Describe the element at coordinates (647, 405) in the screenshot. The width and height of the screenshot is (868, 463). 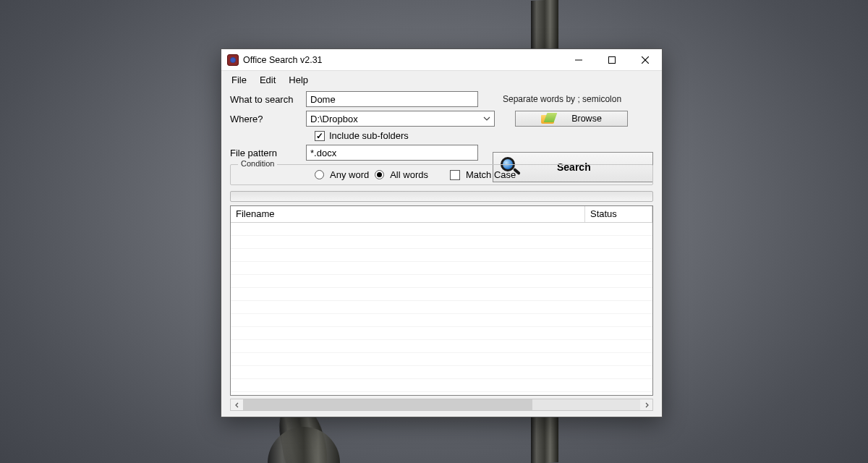
I see `scroll-right-button` at that location.